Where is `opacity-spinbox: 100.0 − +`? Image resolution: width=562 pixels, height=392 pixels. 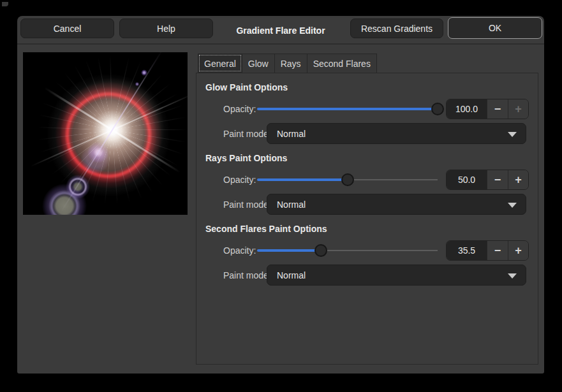
opacity-spinbox: 100.0 − + is located at coordinates (487, 109).